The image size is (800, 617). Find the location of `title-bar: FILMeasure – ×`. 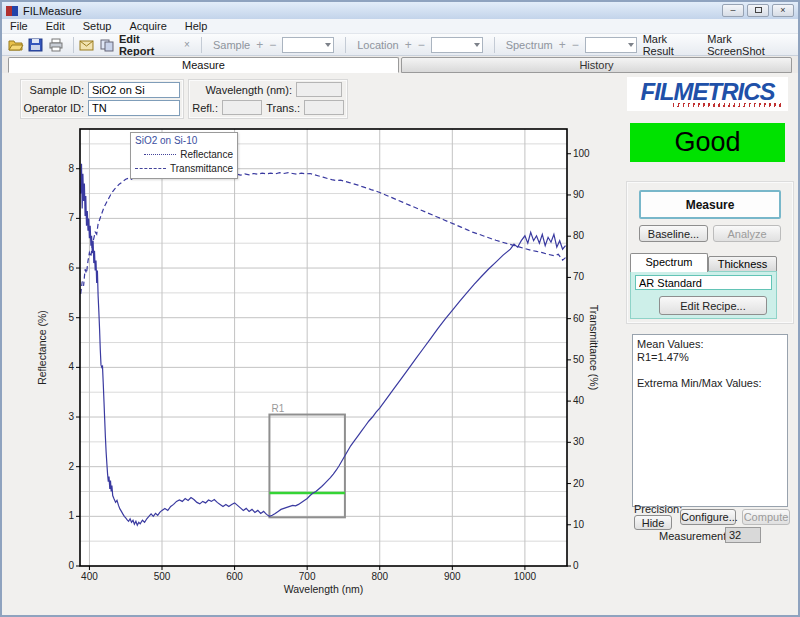

title-bar: FILMeasure – × is located at coordinates (400, 10).